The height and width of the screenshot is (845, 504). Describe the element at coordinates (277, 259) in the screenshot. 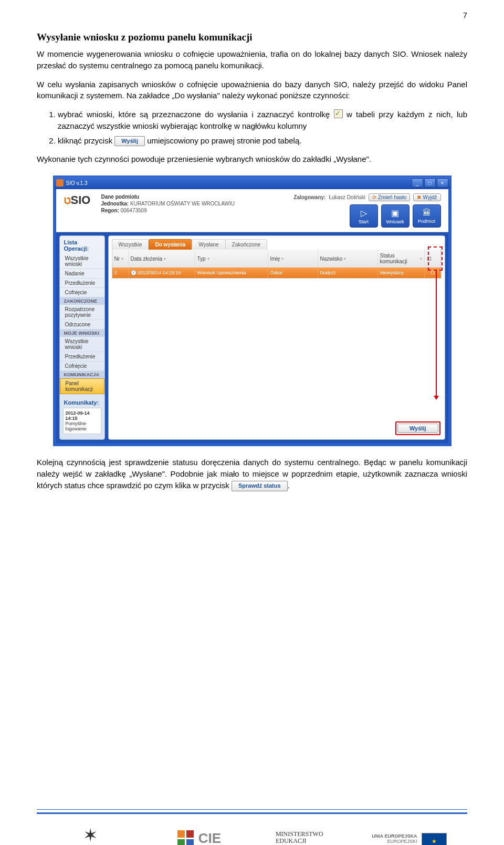

I see `table-header: Nr▾ Data złożenia▾ Typ▾ Imię▾ Nazwisko▾ …` at that location.